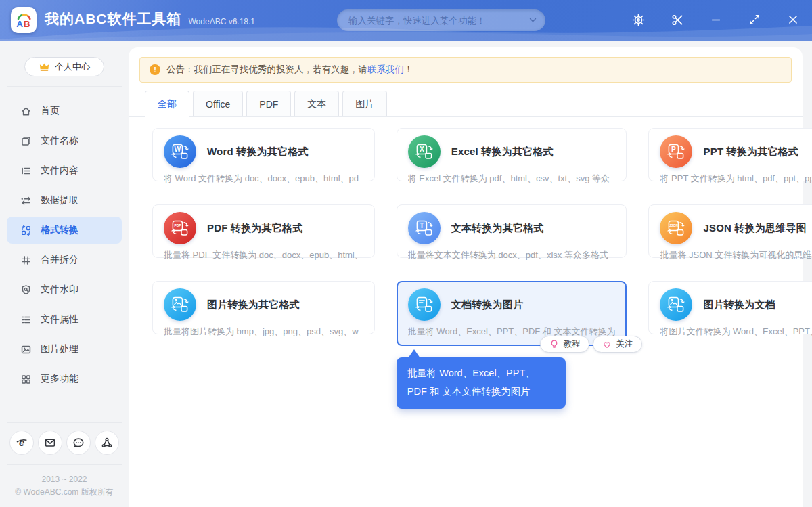 This screenshot has height=507, width=812. I want to click on tutorial-label: 教程, so click(571, 344).